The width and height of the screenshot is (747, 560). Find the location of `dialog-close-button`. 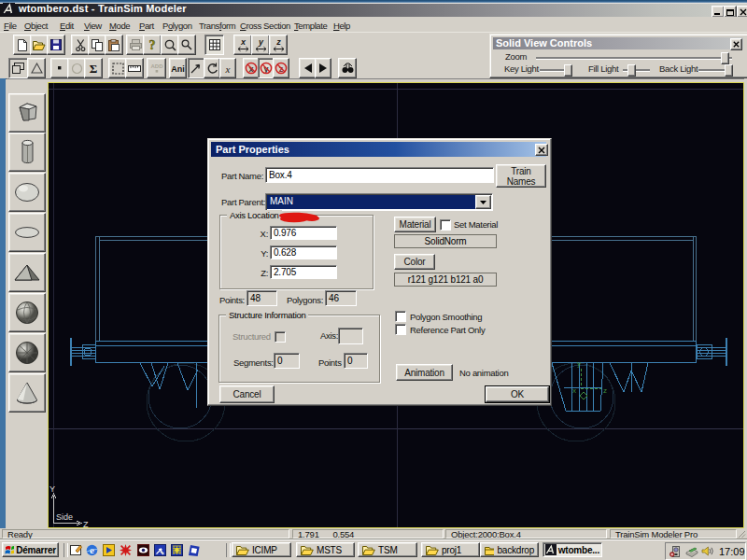

dialog-close-button is located at coordinates (542, 149).